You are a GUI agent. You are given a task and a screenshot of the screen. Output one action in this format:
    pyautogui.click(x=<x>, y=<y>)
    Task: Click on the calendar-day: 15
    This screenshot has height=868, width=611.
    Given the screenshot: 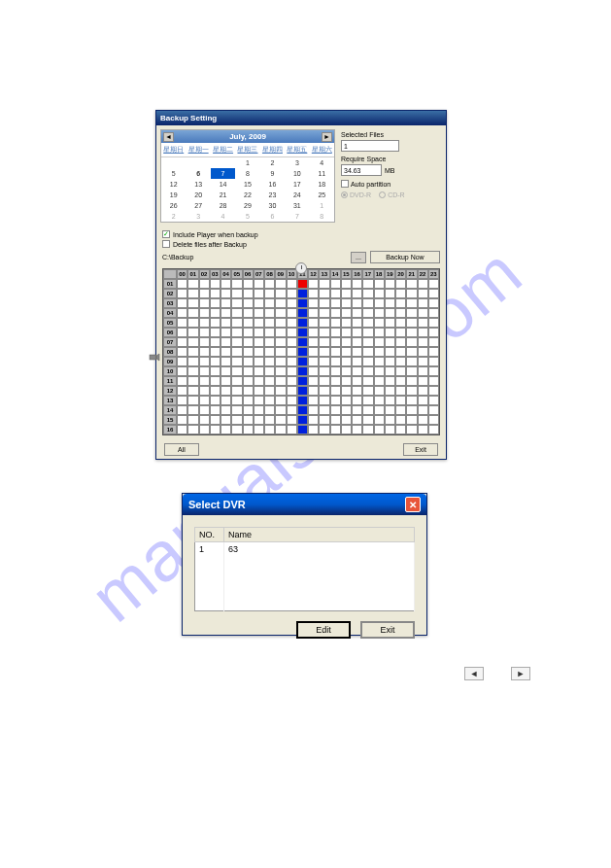 What is the action you would take?
    pyautogui.click(x=247, y=185)
    